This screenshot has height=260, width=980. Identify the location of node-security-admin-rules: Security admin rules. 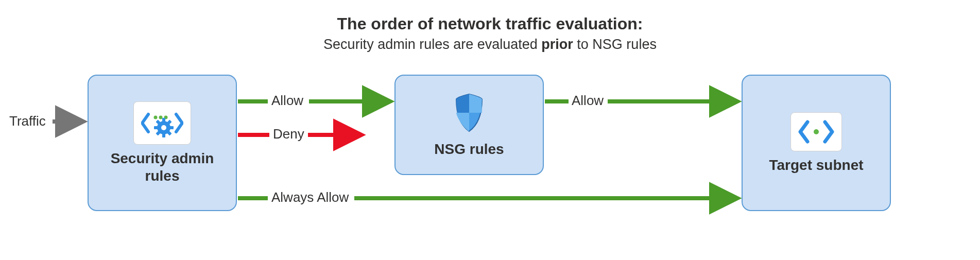
(162, 143).